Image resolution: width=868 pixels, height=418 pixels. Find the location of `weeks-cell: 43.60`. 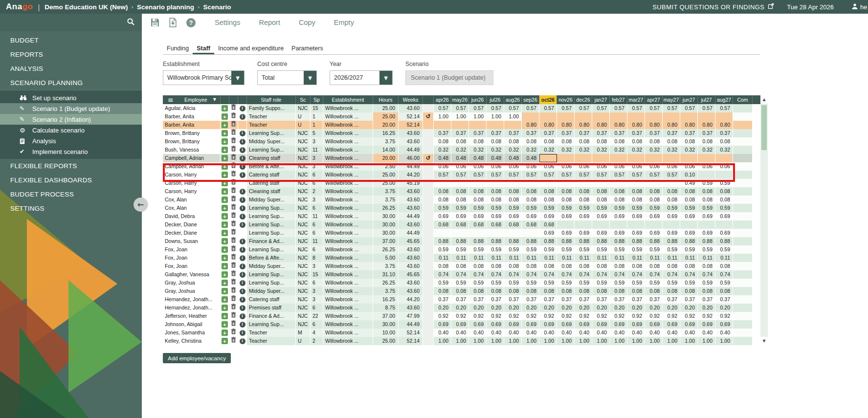

weeks-cell: 43.60 is located at coordinates (411, 192).